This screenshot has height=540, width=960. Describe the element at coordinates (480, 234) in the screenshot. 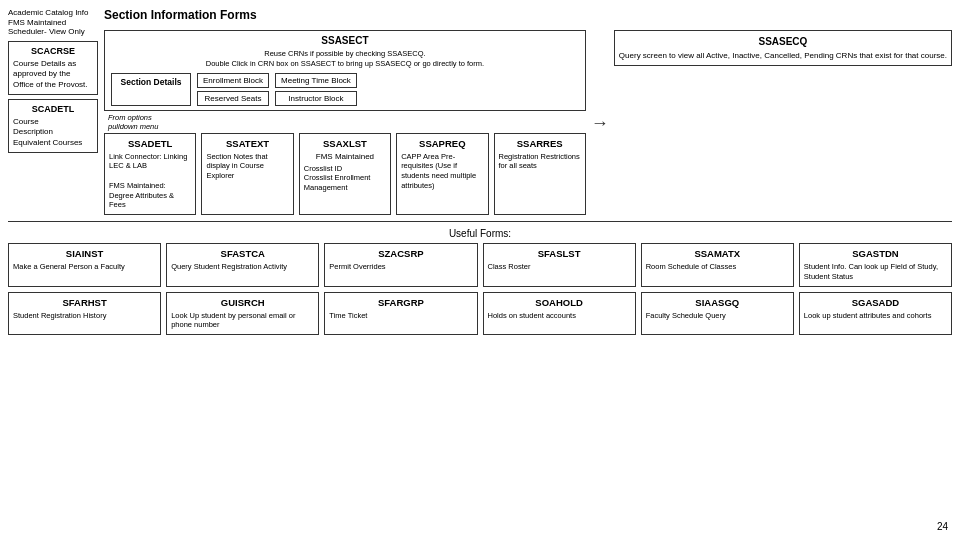

I see `useful-forms-label: Useful Forms:` at that location.